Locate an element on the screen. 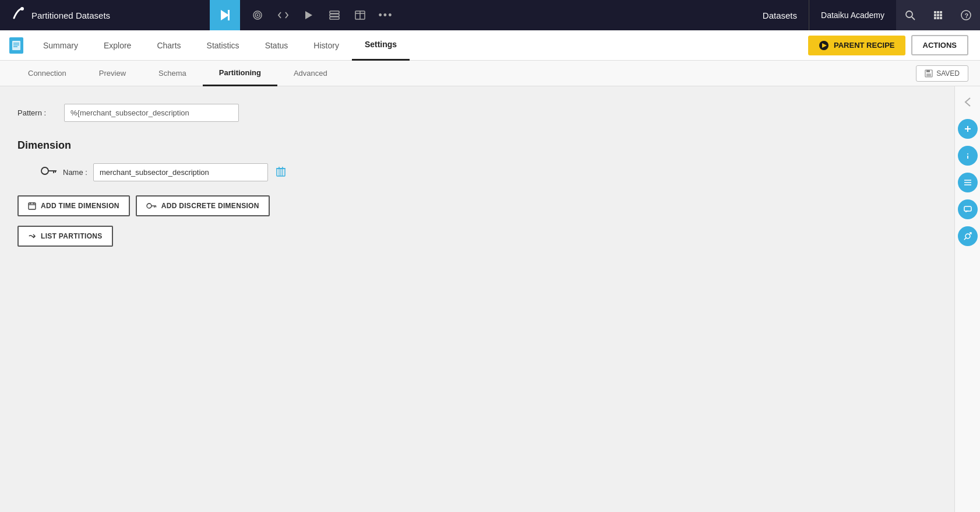 The image size is (980, 512). sidebar-link-button is located at coordinates (968, 236).